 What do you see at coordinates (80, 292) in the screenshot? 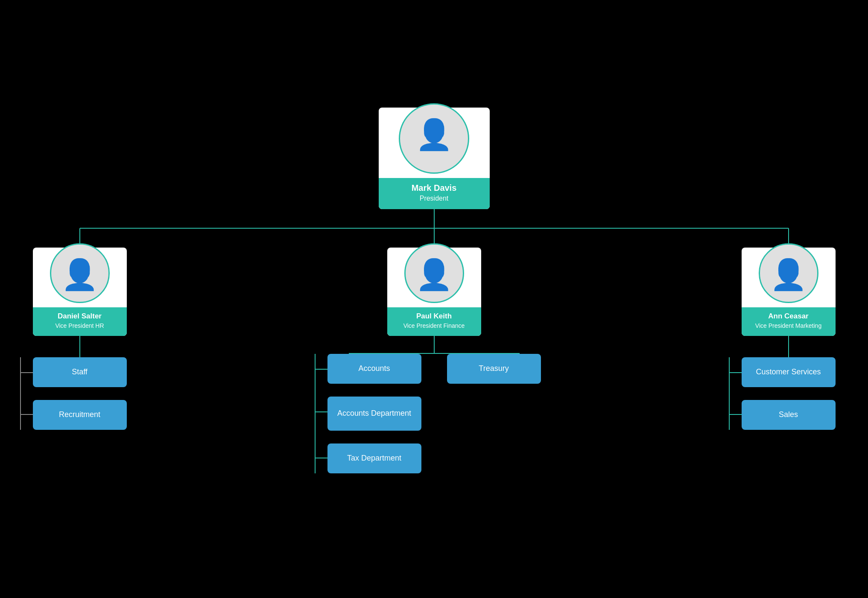
I see `vp-hr-card: Daniel Salter Vice President HR` at bounding box center [80, 292].